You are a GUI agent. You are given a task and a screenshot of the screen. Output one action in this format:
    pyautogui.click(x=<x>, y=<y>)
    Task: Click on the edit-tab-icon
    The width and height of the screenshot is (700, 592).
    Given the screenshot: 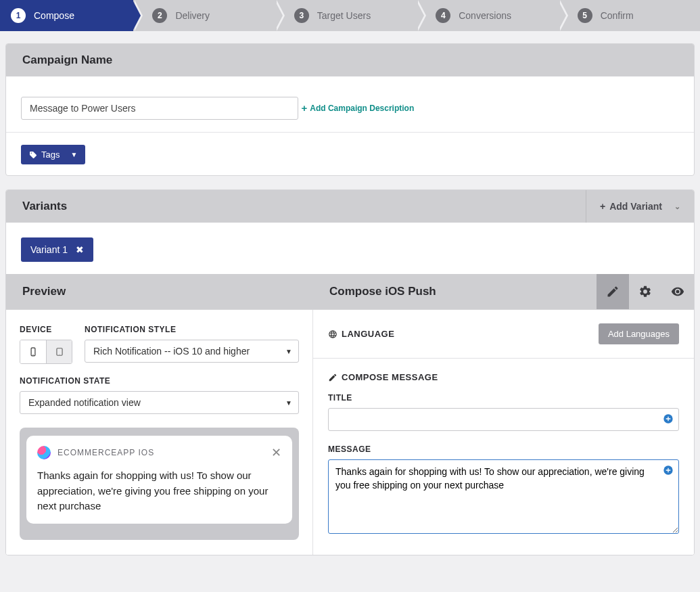 What is the action you would take?
    pyautogui.click(x=613, y=292)
    